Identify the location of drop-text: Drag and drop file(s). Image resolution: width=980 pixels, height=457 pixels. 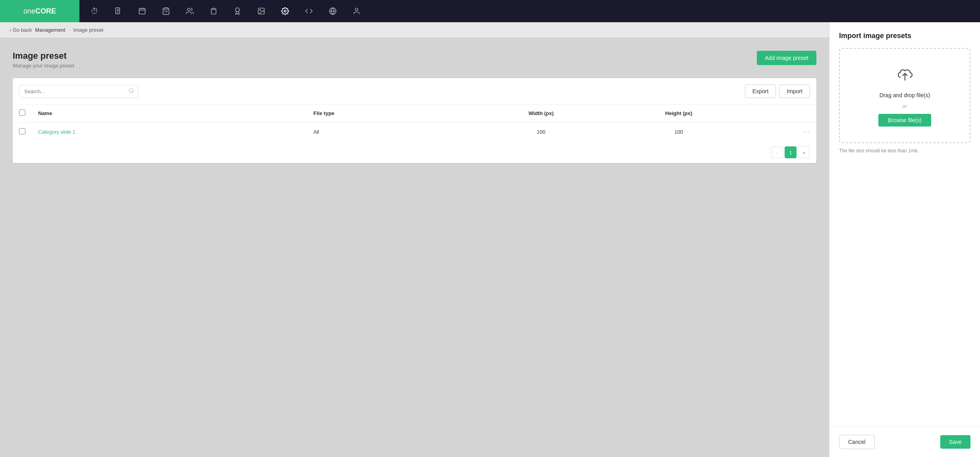
(905, 95).